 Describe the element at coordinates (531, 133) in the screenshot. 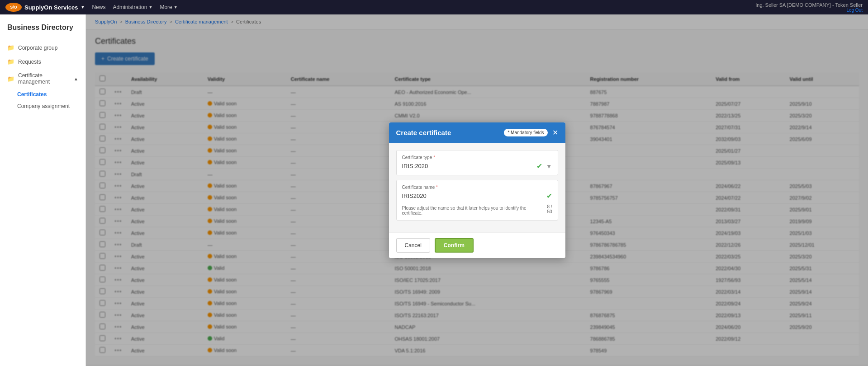

I see `modal-header-right: * Mandatory fields ✕` at that location.